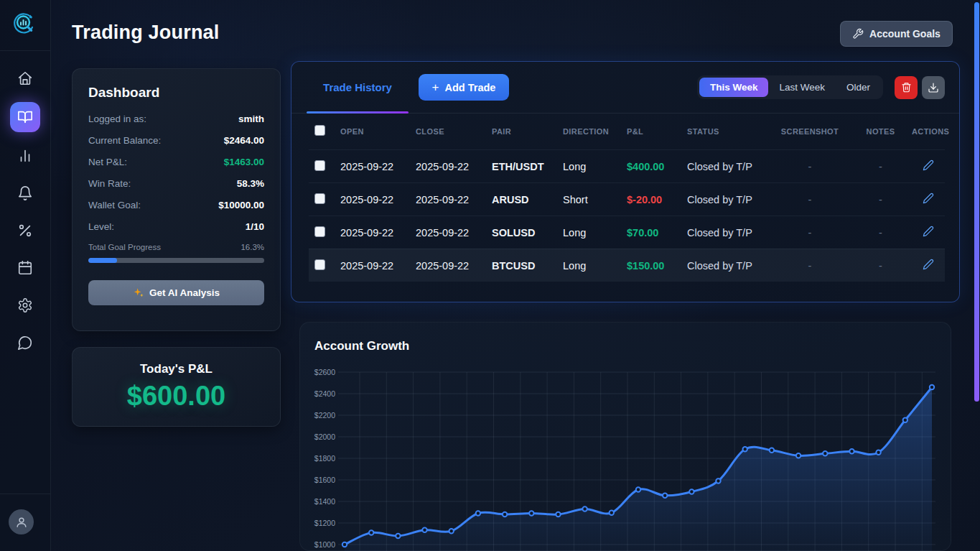 Image resolution: width=980 pixels, height=551 pixels. I want to click on sidebar-item-journal, so click(25, 117).